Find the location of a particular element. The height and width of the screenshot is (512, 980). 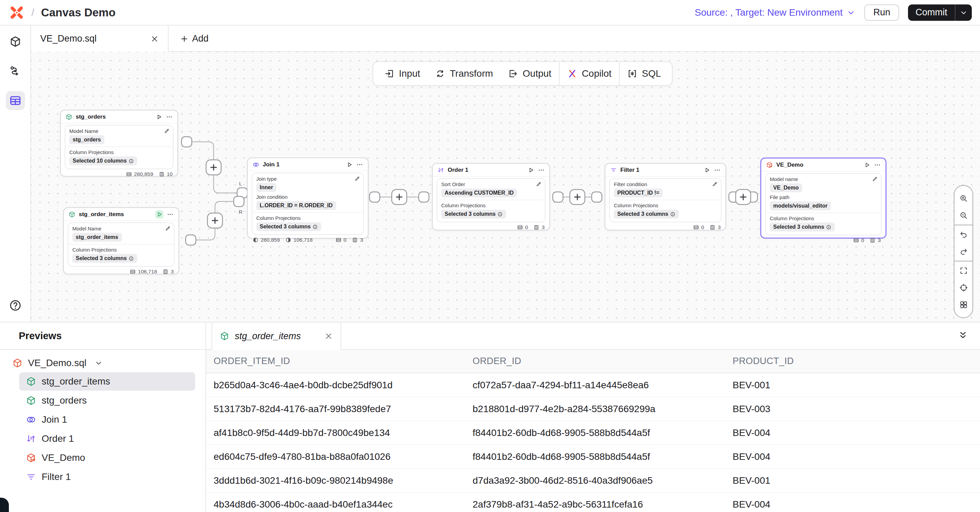

table-row: ed604c75-dfe9-4780-81ba-b88a0fa01026 f84… is located at coordinates (593, 457).